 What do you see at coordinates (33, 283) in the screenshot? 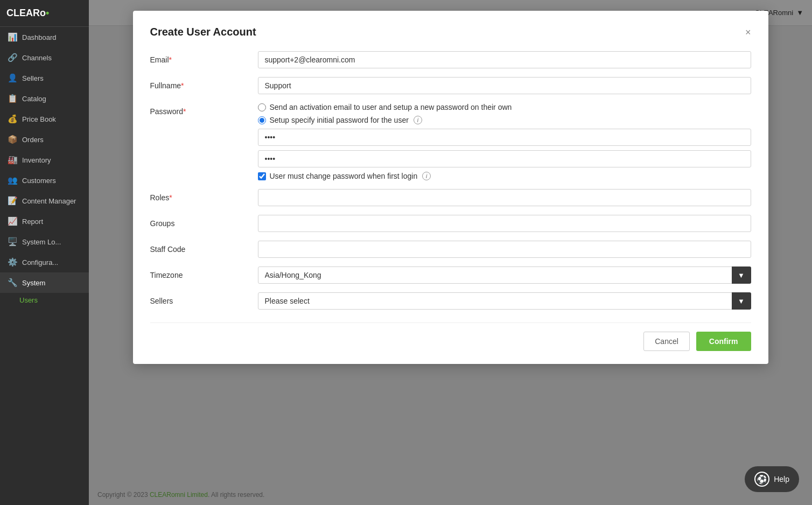
I see `sidebar-item-label: System` at bounding box center [33, 283].